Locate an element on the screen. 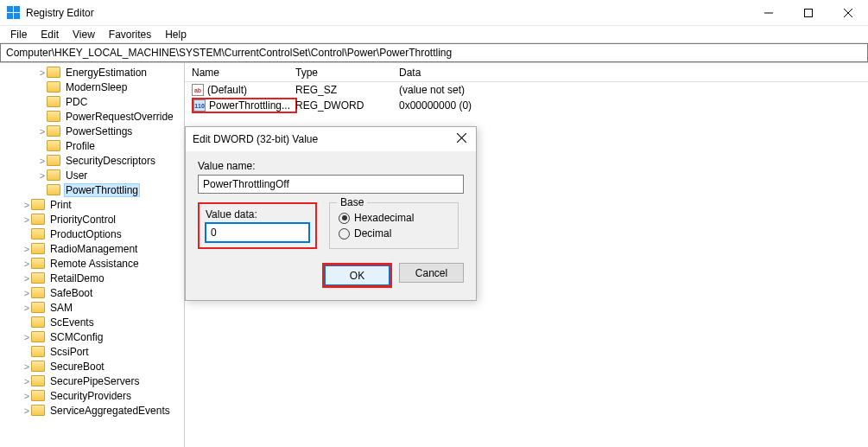  dialog-title-text: Edit DWORD (32-bit) Value is located at coordinates (256, 139).